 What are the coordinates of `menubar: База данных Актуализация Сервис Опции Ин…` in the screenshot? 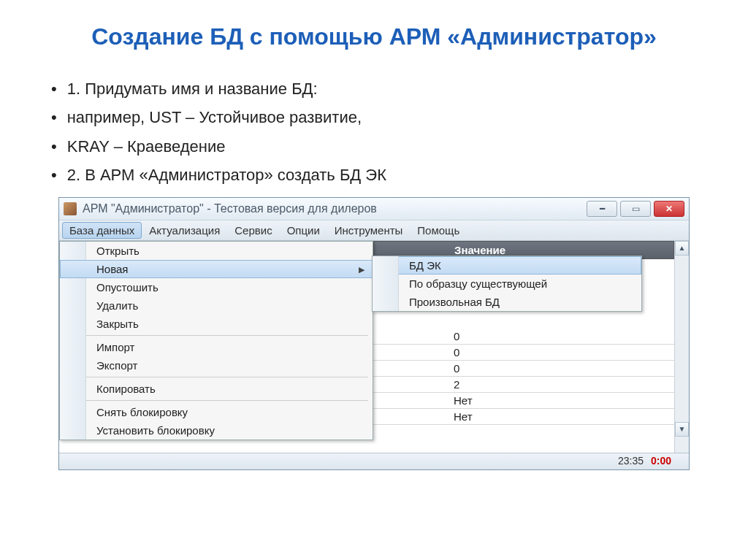 It's located at (374, 231).